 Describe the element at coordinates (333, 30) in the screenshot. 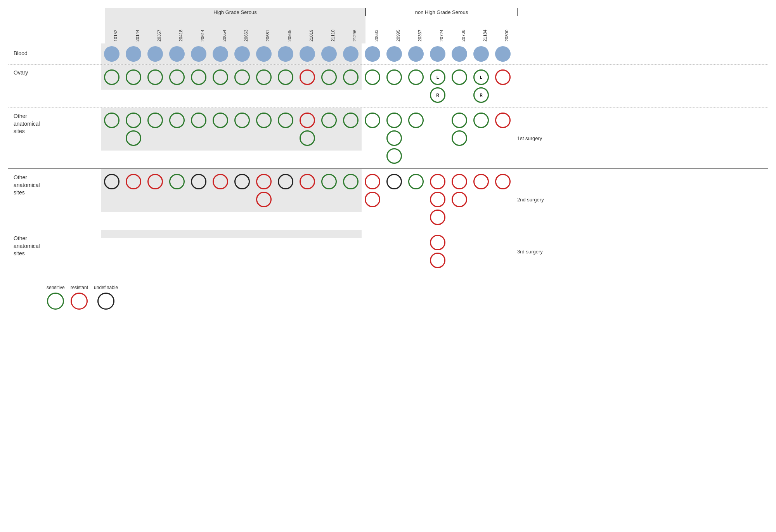

I see `patient-id-21110: 21110` at that location.